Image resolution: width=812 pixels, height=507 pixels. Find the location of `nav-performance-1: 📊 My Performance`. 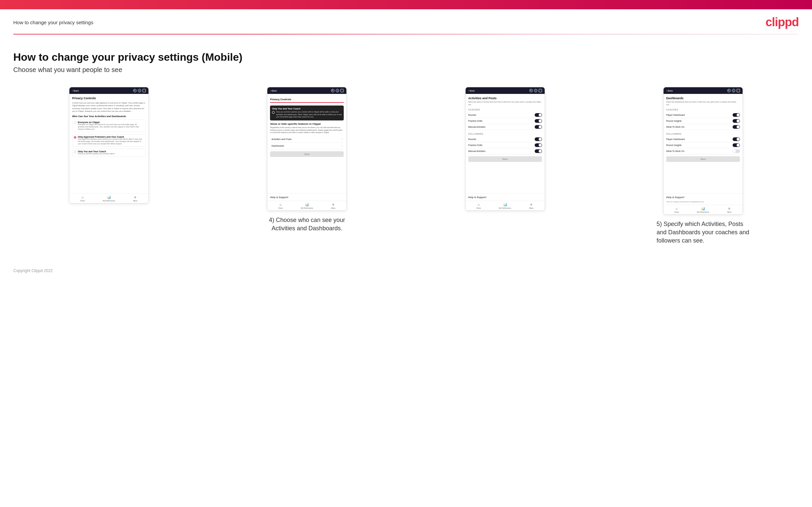

nav-performance-1: 📊 My Performance is located at coordinates (109, 199).